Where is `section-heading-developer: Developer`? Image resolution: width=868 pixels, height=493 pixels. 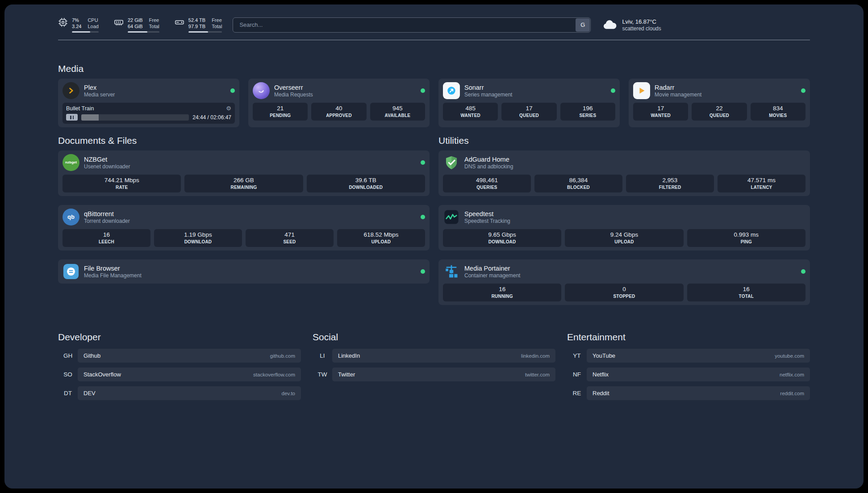
section-heading-developer: Developer is located at coordinates (179, 337).